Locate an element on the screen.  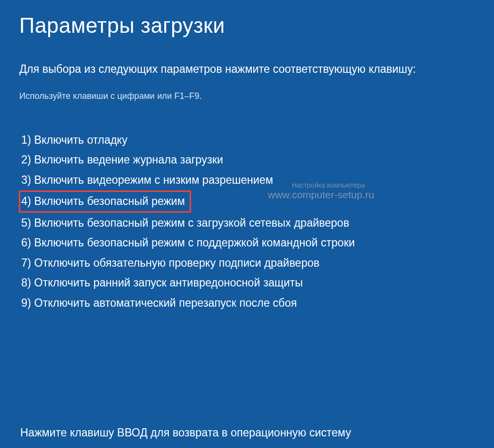
startup-option-7: 7) Отключить обязательную проверку подпи… is located at coordinates (247, 263).